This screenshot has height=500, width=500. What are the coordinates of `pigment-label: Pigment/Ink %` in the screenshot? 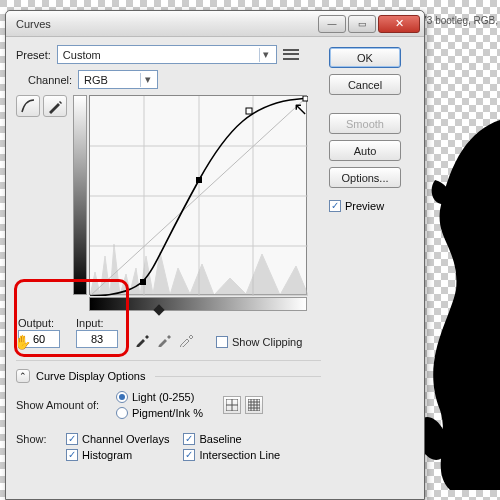 It's located at (168, 413).